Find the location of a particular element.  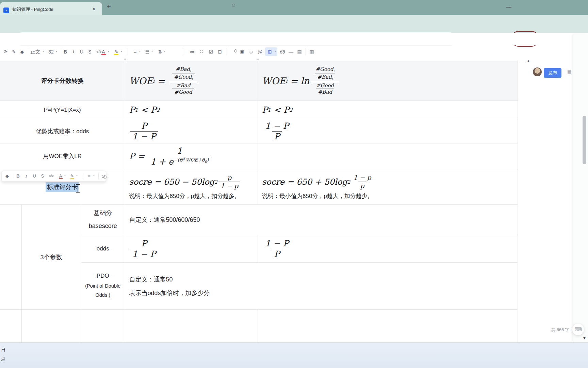

document-header: 分卡转换 ⊘ 阳光曲 最后保存于 今天 23:25 发布 ≣ ✕ is located at coordinates (294, 39).